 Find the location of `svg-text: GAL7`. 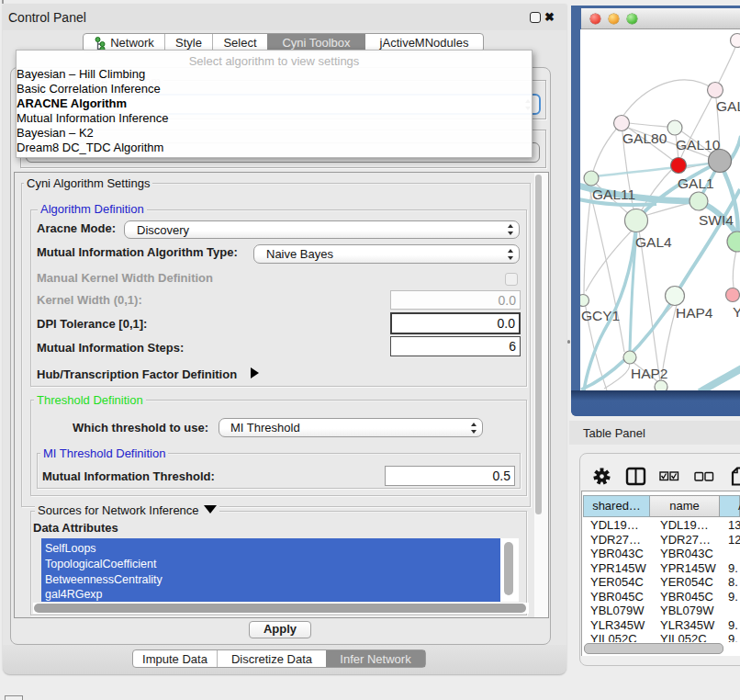

svg-text: GAL7 is located at coordinates (728, 107).